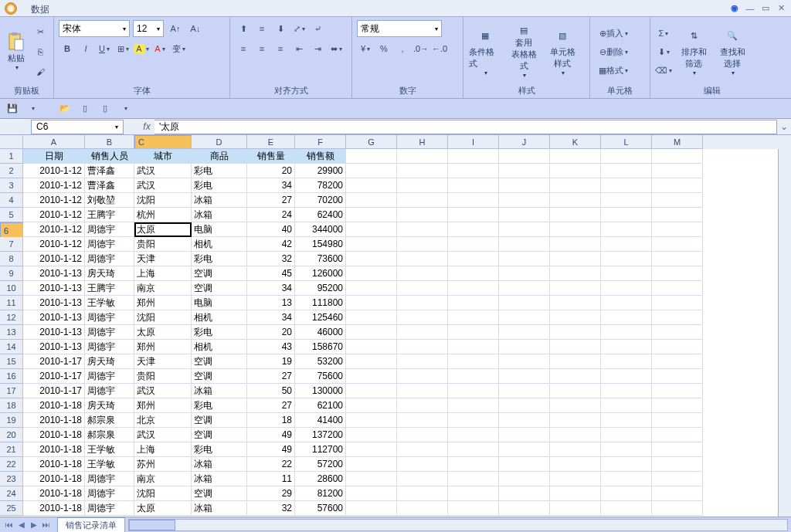 The image size is (791, 532). Describe the element at coordinates (321, 347) in the screenshot. I see `cell: 158670` at that location.